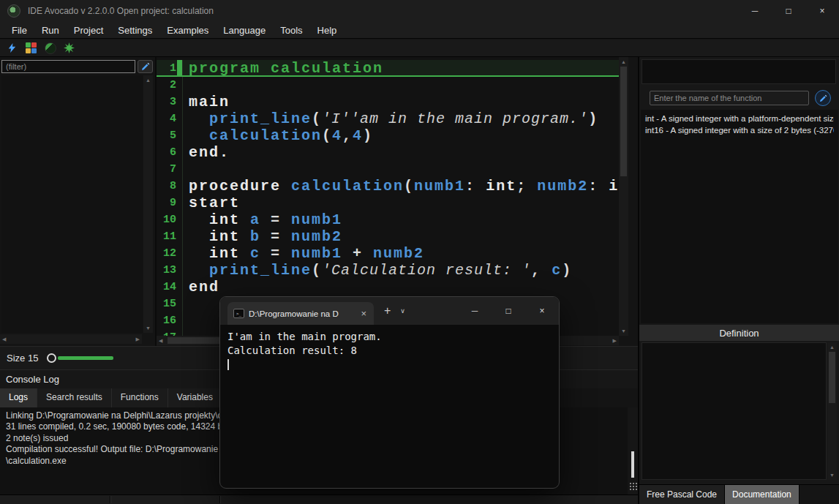 This screenshot has height=504, width=839. I want to click on blocks-icon, so click(31, 48).